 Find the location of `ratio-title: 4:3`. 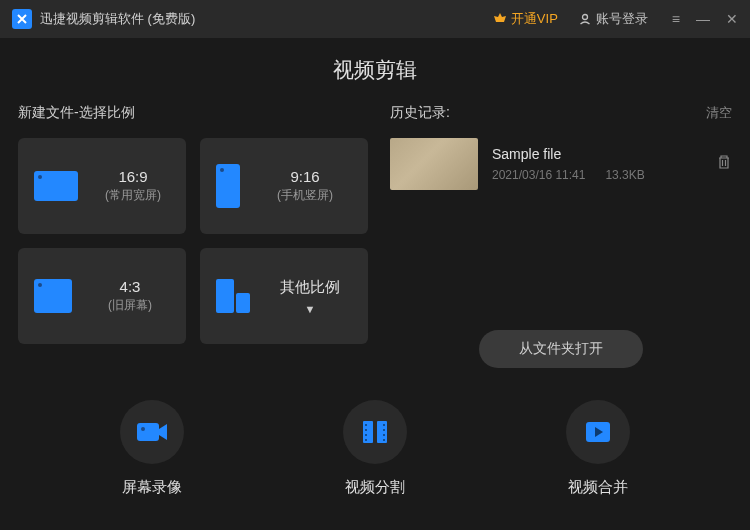

ratio-title: 4:3 is located at coordinates (130, 286).